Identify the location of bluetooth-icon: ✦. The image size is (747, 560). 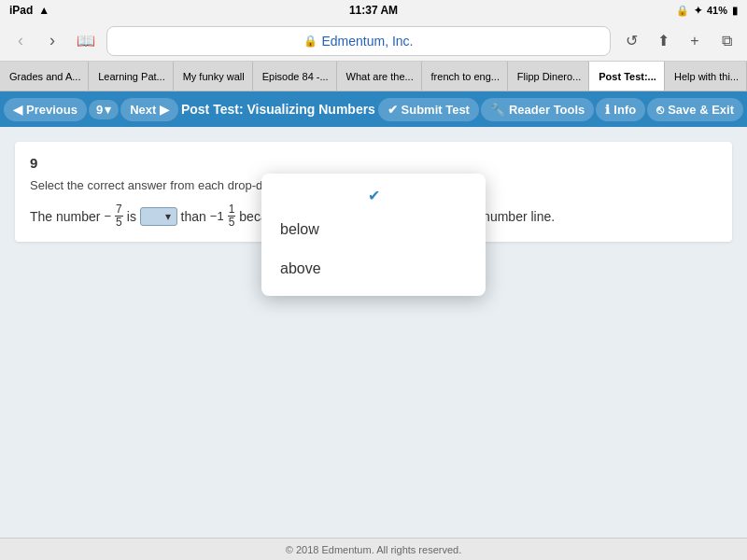
(698, 11).